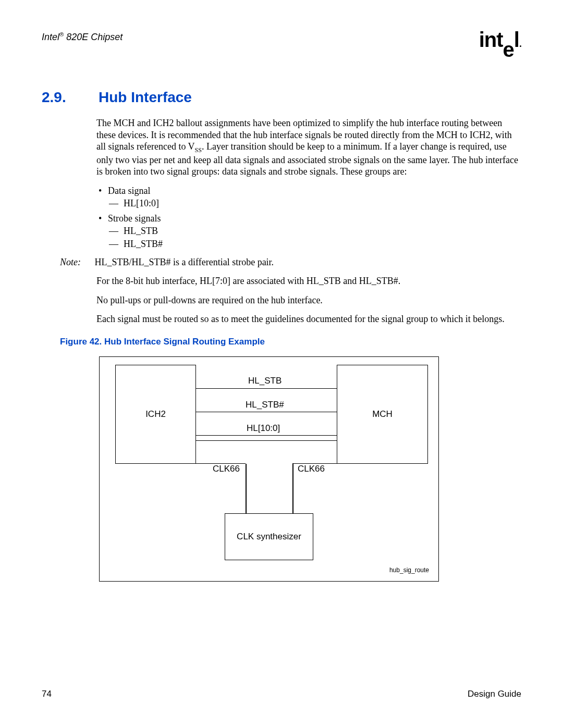 This screenshot has height=728, width=563. I want to click on body-content: The MCH and ICH2 ballout assignments hav…, so click(309, 183).